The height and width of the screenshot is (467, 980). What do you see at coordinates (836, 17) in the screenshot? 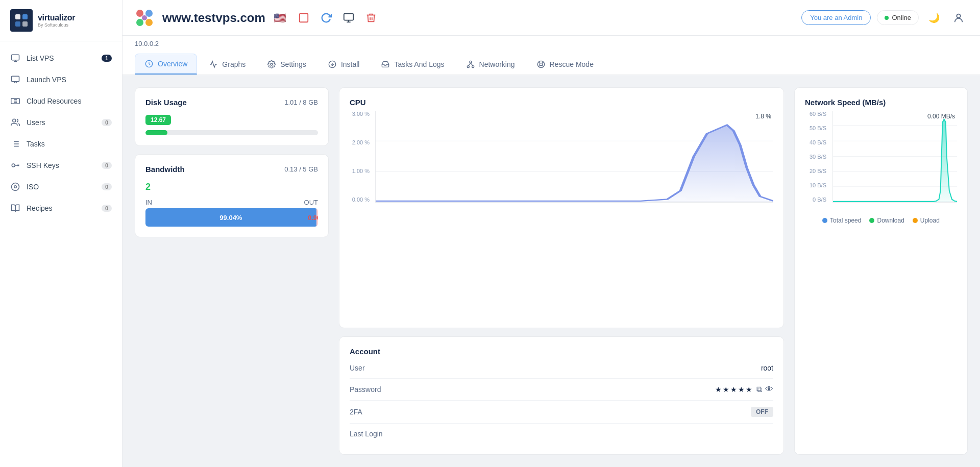
I see `admin-badge: You are an Admin` at bounding box center [836, 17].